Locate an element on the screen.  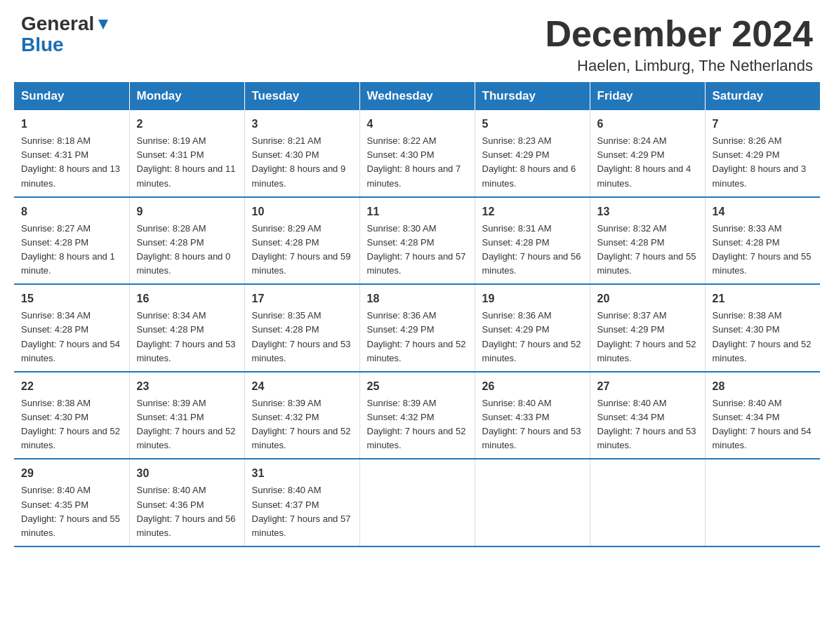
calendar-week-row: 29 Sunrise: 8:40 AM Sunset: 4:35 PM Dayl… is located at coordinates (417, 502).